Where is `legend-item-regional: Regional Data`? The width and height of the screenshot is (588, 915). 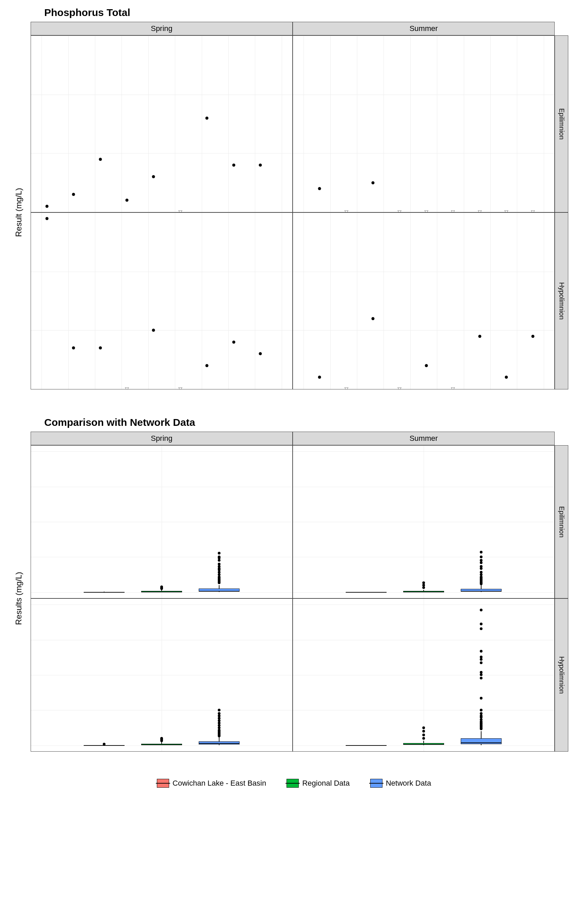 legend-item-regional: Regional Data is located at coordinates (318, 783).